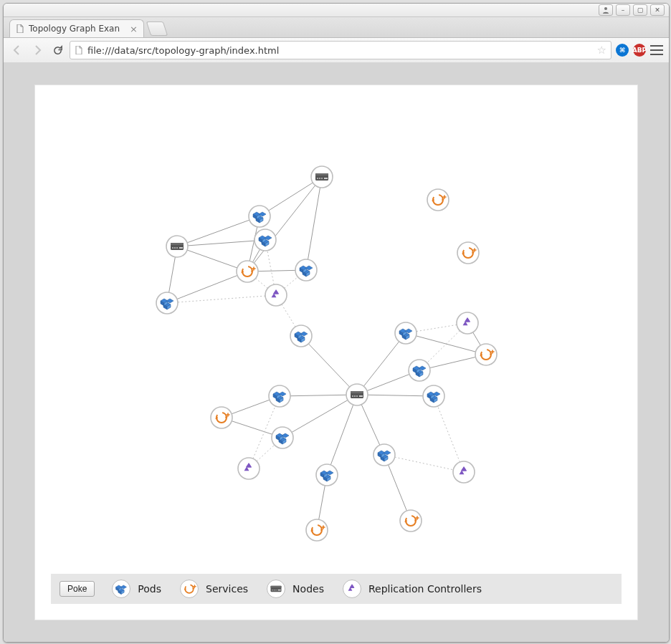 This screenshot has width=671, height=644. I want to click on window-close-button: ✕, so click(657, 10).